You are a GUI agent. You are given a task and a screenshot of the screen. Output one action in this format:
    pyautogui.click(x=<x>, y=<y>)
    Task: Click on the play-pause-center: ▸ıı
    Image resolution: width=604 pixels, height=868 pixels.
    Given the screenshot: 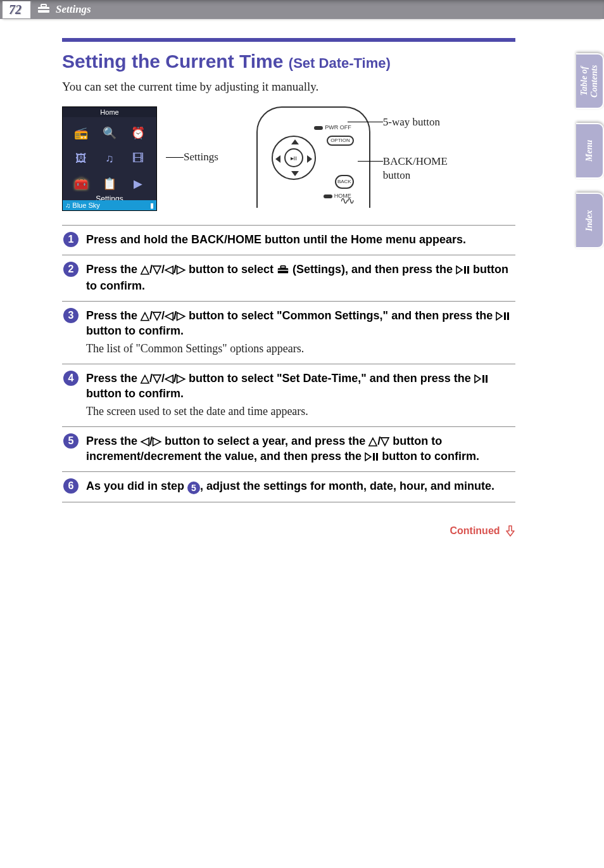 What is the action you would take?
    pyautogui.click(x=294, y=158)
    